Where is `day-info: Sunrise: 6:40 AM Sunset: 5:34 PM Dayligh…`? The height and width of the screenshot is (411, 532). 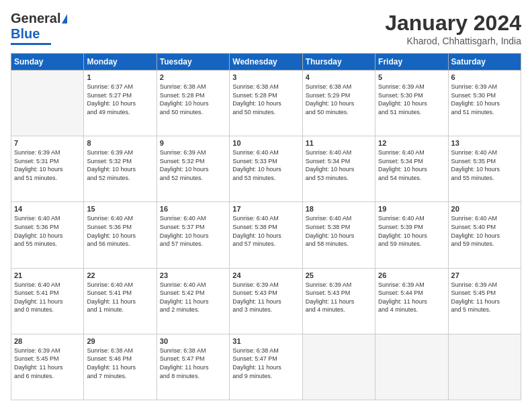
day-info: Sunrise: 6:40 AM Sunset: 5:34 PM Dayligh… is located at coordinates (339, 165).